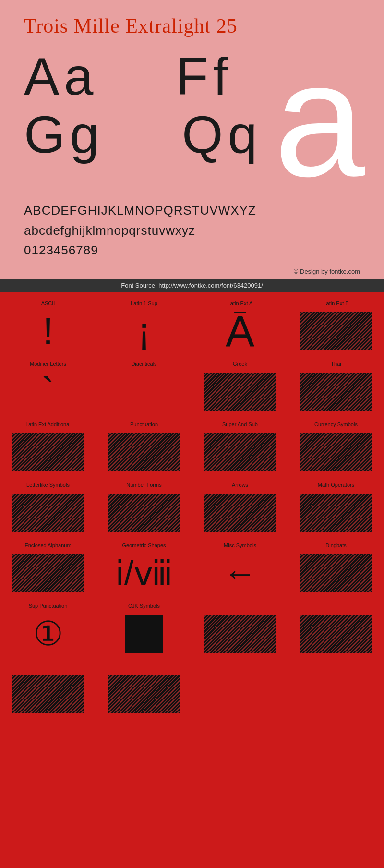 Image resolution: width=384 pixels, height=868 pixels. I want to click on label-latin1sup: Latin 1 Sup, so click(144, 304).